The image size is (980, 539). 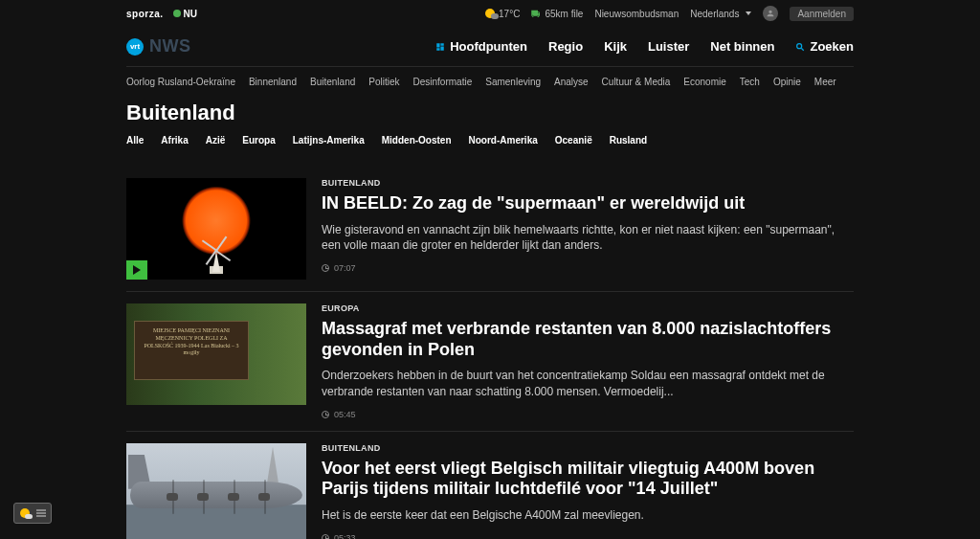 I want to click on nav-kijk: Kijk, so click(x=615, y=46).